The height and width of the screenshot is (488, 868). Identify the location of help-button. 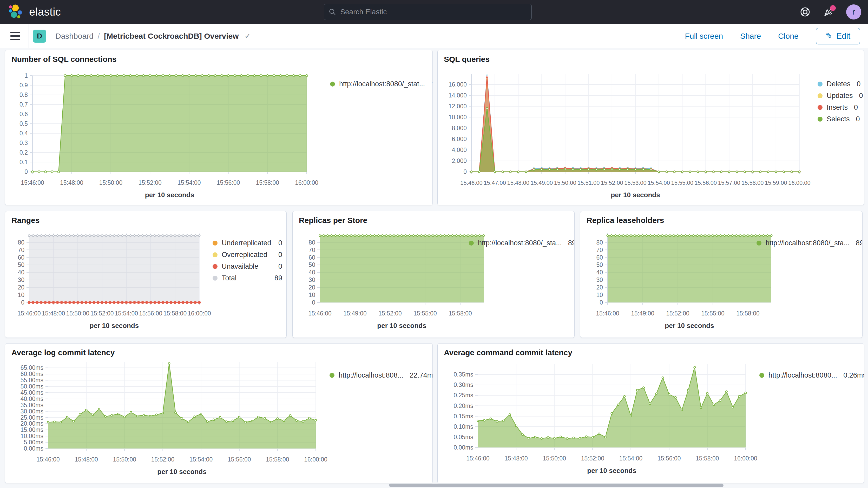
(805, 12).